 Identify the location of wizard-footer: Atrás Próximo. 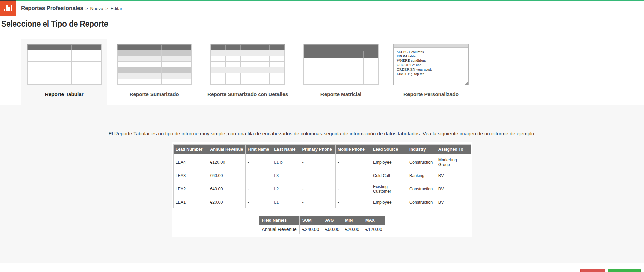
(322, 267).